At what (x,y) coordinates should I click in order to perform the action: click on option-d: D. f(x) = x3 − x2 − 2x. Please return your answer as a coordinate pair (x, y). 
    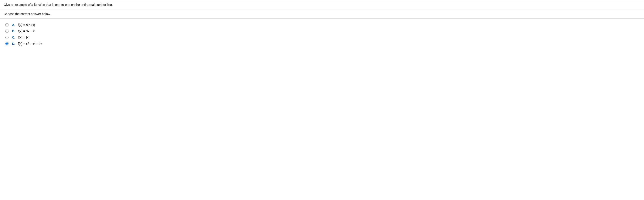
    Looking at the image, I should click on (322, 44).